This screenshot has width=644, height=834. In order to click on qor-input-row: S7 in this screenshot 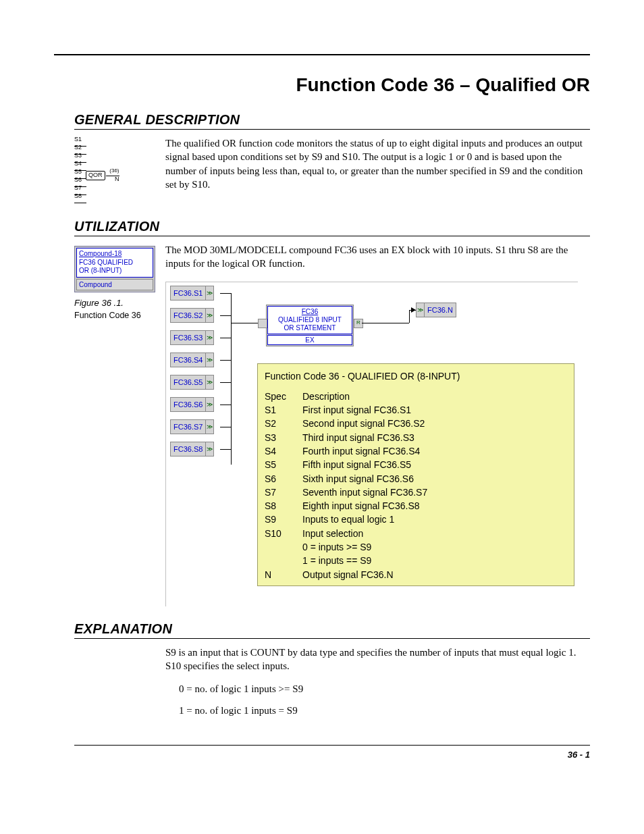, I will do `click(115, 192)`.